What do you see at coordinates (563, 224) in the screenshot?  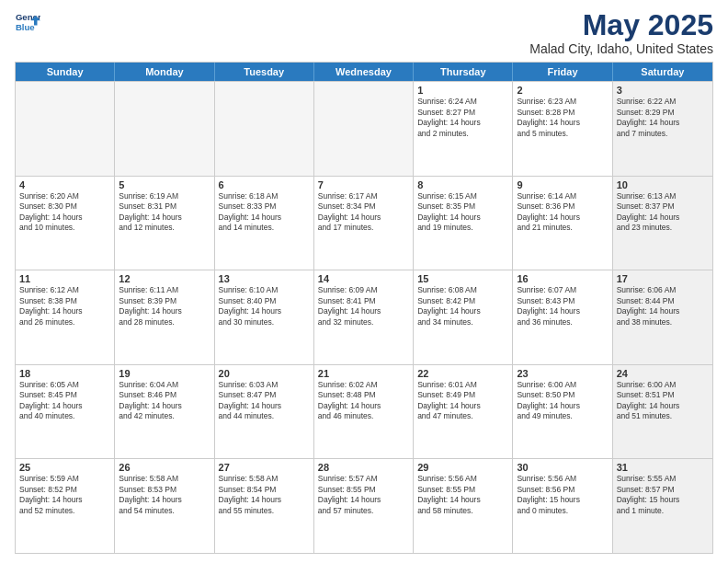 I see `cal-cell-1-5: 9Sunrise: 6:14 AM Sunset: 8:36 PM Daylig…` at bounding box center [563, 224].